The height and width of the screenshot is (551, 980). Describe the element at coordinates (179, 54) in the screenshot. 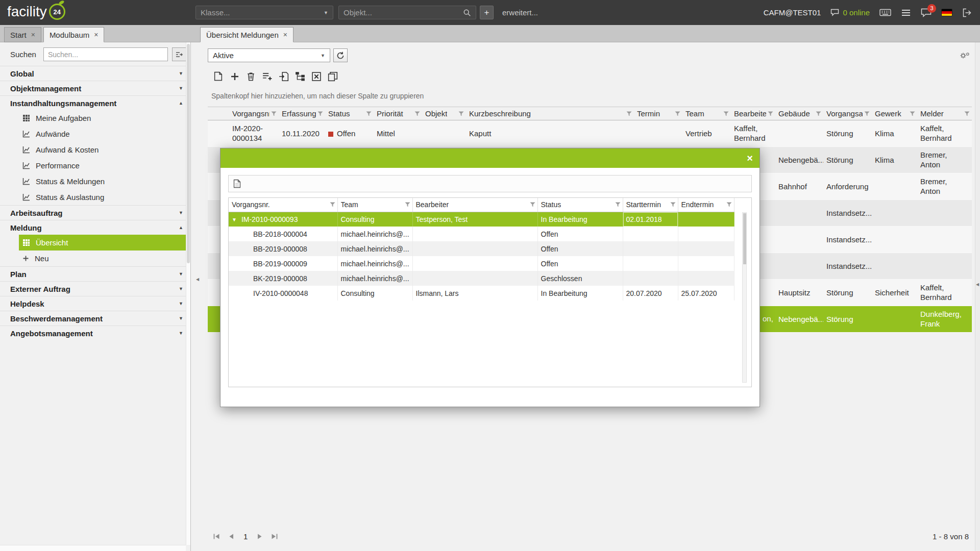

I see `search-options-button` at that location.